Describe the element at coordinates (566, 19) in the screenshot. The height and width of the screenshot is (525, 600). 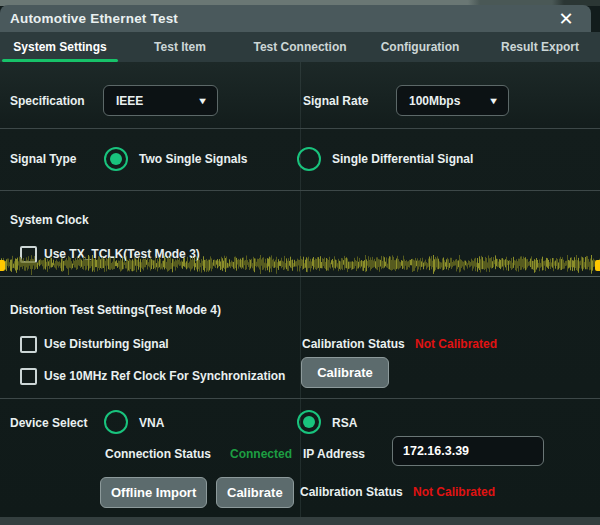
I see `close-icon: ✕` at that location.